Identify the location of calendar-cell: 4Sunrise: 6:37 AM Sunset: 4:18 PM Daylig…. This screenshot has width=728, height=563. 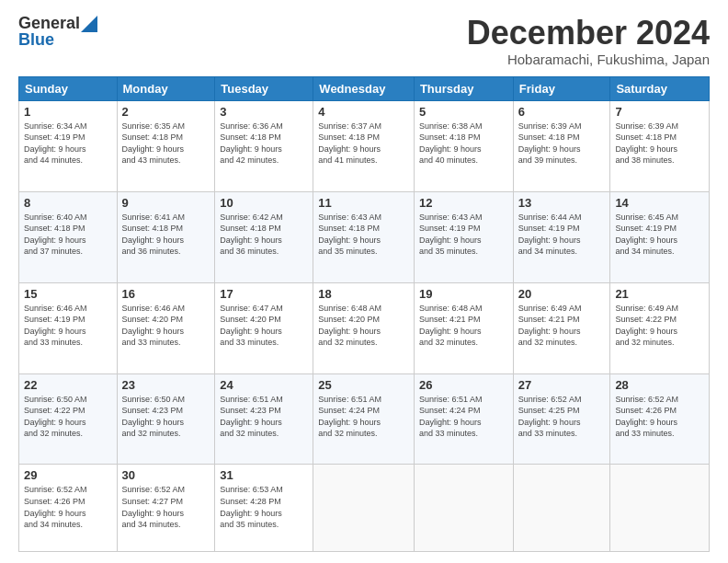
(364, 145).